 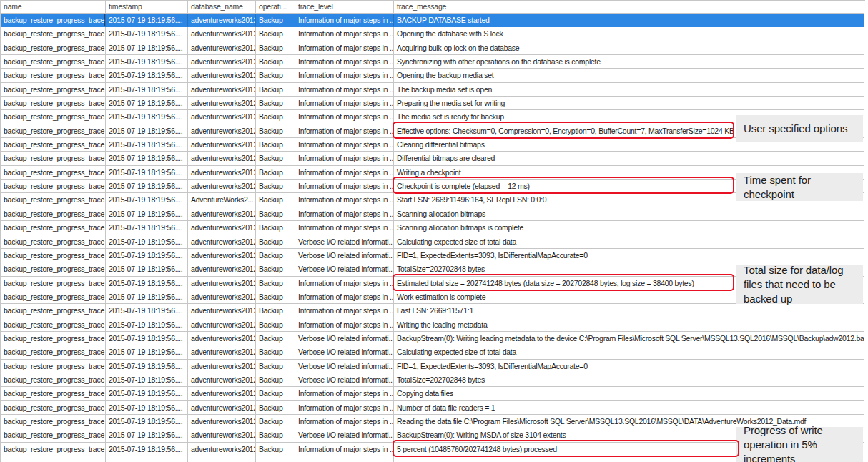 I want to click on cell-trace_message: FID=1, ExpectedExtents=3093, IsDifferent…, so click(x=629, y=366).